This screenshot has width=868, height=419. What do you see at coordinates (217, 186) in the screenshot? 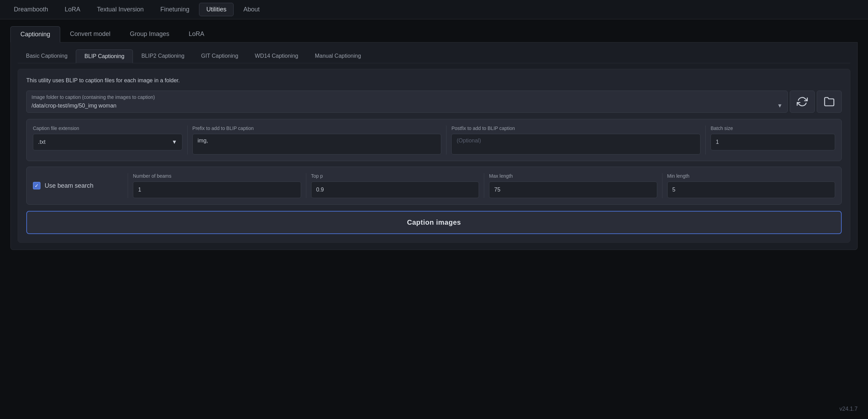
I see `num-beams-group: Number of beams` at bounding box center [217, 186].